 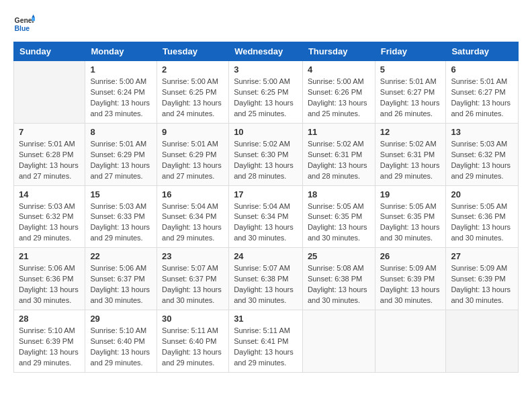 I want to click on calendar-cell: 2Sunrise: 5:00 AM Sunset: 6:25 PM Daylig…, so click(x=193, y=93).